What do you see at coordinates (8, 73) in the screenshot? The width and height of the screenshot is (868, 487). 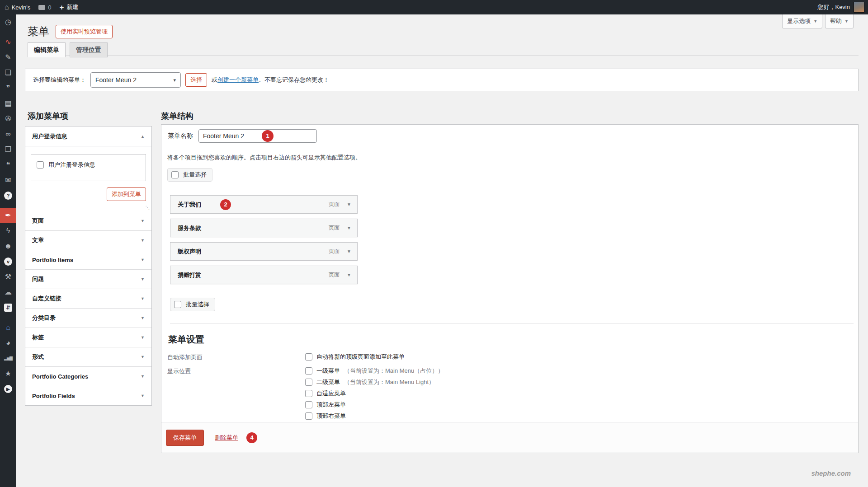 I see `media-icon: ❏` at bounding box center [8, 73].